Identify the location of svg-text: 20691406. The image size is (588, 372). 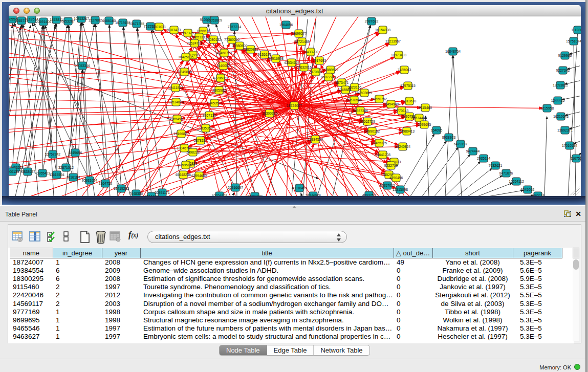
(43, 21).